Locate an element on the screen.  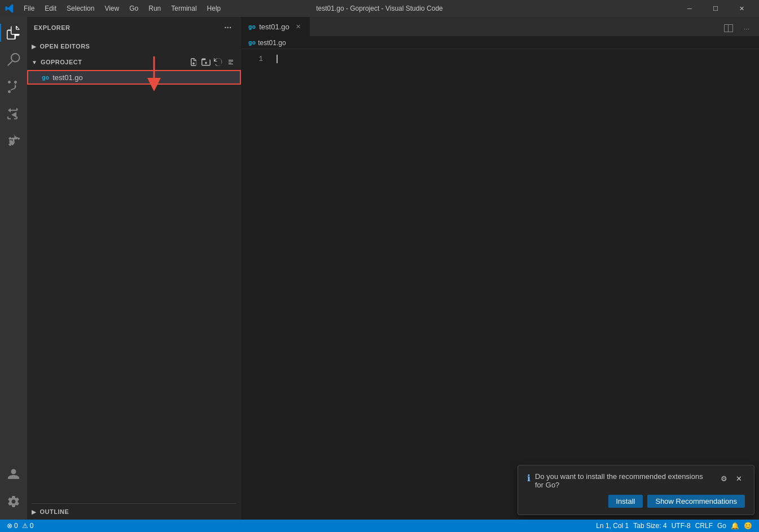
menu-selection: Selection is located at coordinates (80, 8).